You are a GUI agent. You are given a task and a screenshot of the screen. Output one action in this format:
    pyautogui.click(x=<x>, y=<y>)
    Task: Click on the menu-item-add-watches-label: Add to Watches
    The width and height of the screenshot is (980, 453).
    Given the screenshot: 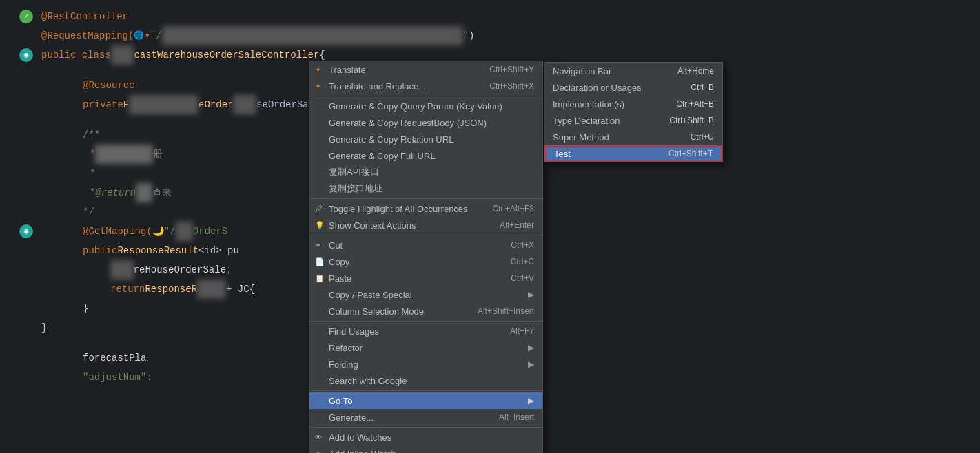 What is the action you would take?
    pyautogui.click(x=360, y=438)
    